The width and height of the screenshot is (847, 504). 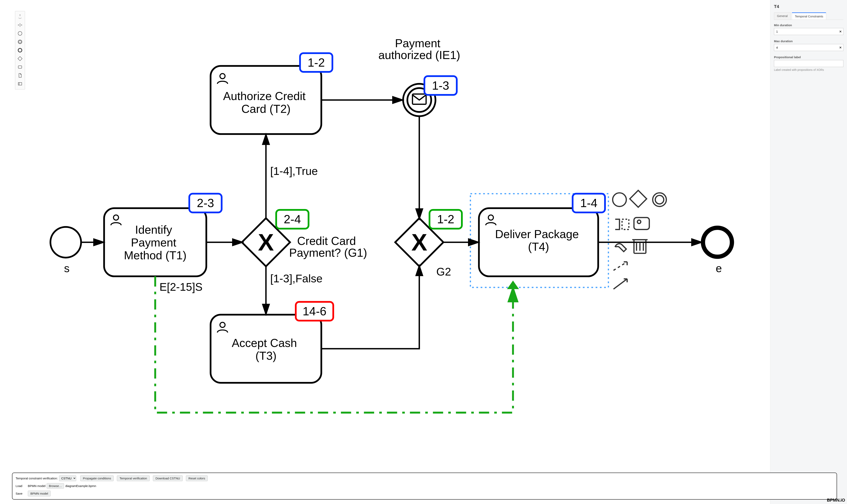 What do you see at coordinates (20, 84) in the screenshot?
I see `tool-subprocess` at bounding box center [20, 84].